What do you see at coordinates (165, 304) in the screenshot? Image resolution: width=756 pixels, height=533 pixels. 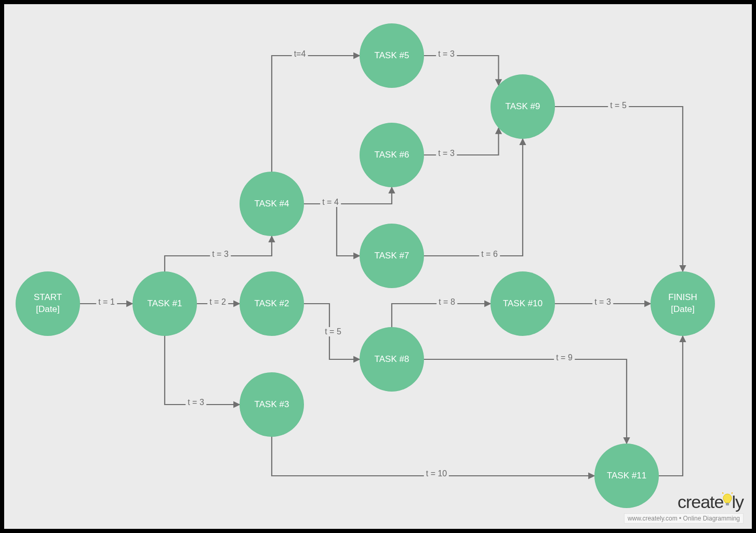 I see `node-t1: TASK #1` at bounding box center [165, 304].